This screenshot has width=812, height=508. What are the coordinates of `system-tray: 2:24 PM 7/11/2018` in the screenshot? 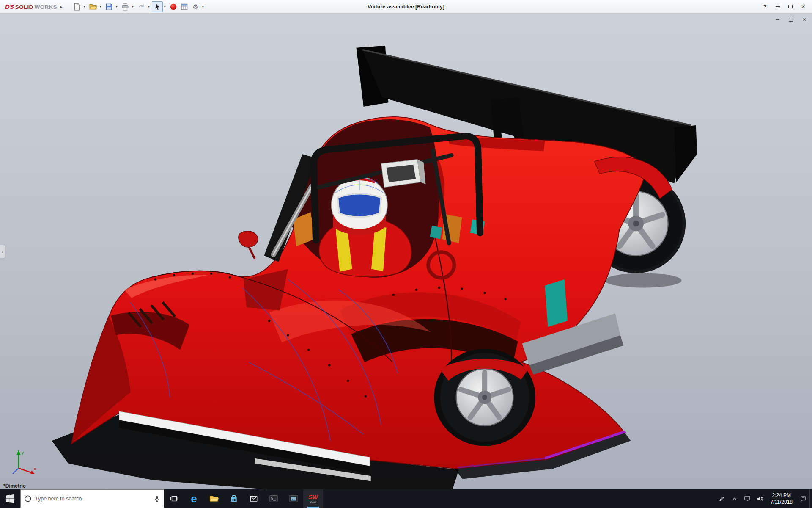 It's located at (764, 499).